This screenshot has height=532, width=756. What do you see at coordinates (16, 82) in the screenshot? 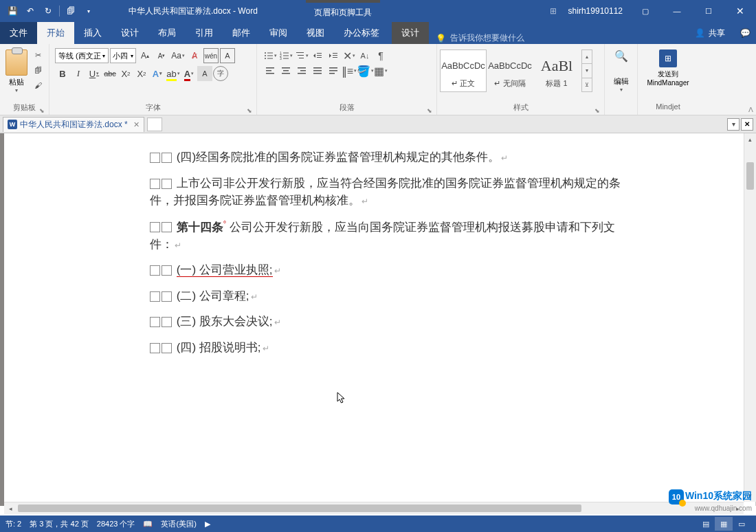
I see `paste-button: 粘贴` at bounding box center [16, 82].